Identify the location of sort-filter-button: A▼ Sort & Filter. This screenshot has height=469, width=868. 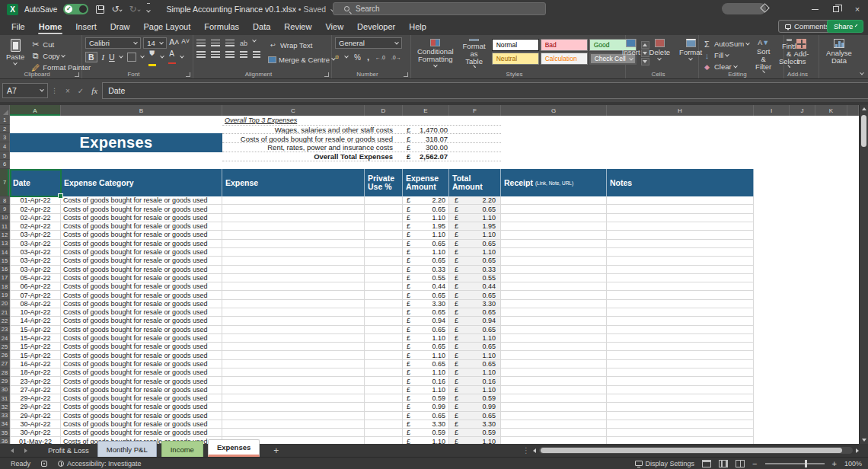
(763, 53).